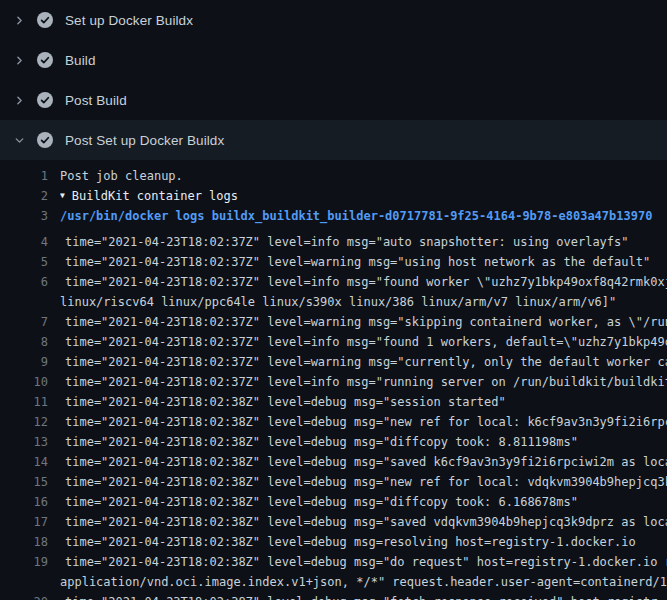 The width and height of the screenshot is (667, 600). Describe the element at coordinates (24, 262) in the screenshot. I see `line-number: 5` at that location.